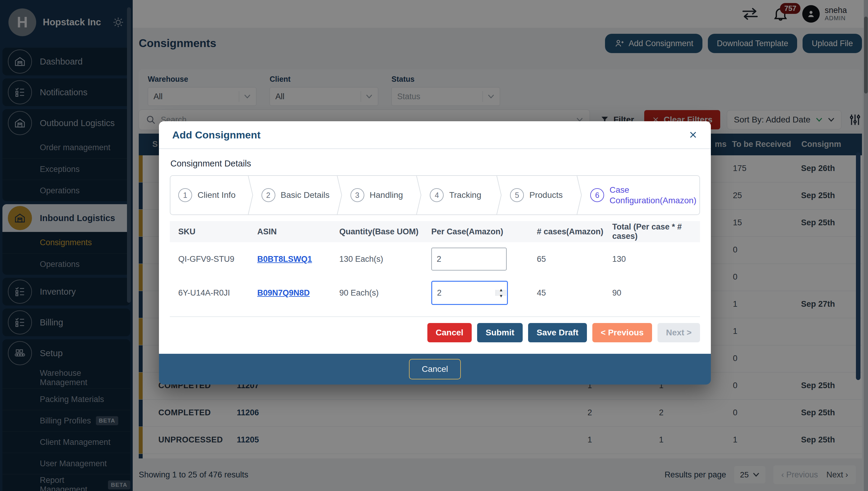 This screenshot has height=491, width=868. What do you see at coordinates (435, 293) in the screenshot?
I see `case-table-row: 6Y-U14A-R0JI B09N7Q9N8D 90 Each(s) ▲▼ 45…` at bounding box center [435, 293].